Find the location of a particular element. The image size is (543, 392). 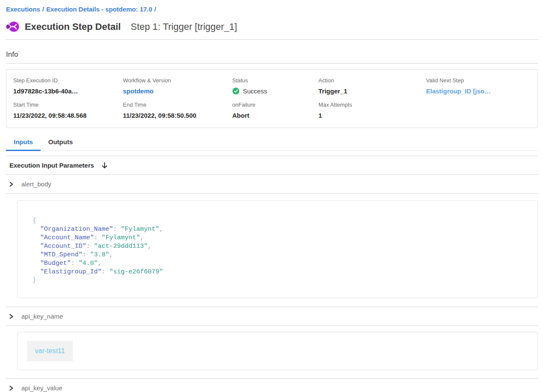

fylamynt-logo-icon is located at coordinates (13, 26).